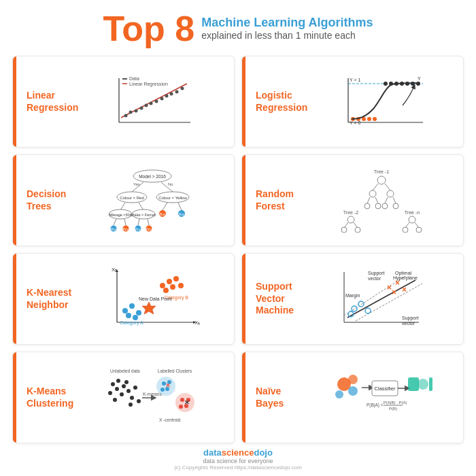 This screenshot has width=476, height=476. Describe the element at coordinates (124, 397) in the screenshot. I see `card-k-means-clustering: K-MeansClustering Unlabeled data` at that location.